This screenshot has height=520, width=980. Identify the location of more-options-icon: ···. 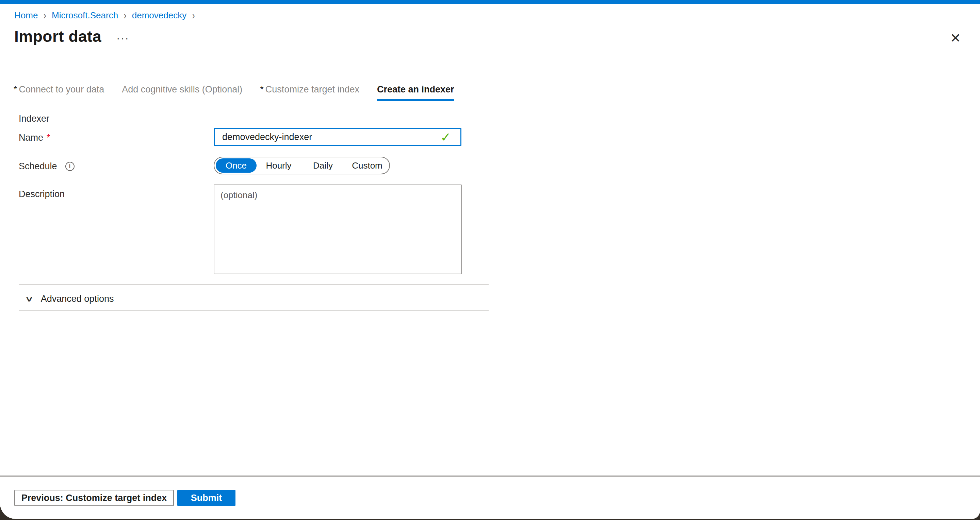
(123, 38).